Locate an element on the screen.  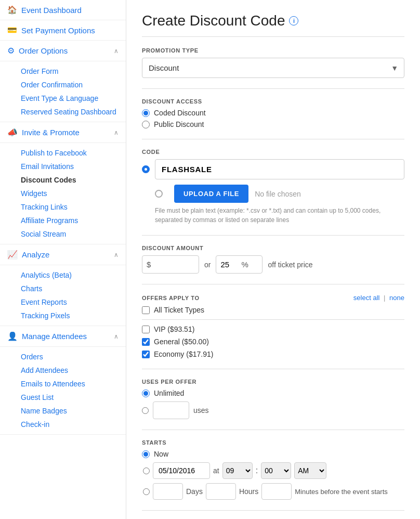
uses-count-radio is located at coordinates (146, 411).